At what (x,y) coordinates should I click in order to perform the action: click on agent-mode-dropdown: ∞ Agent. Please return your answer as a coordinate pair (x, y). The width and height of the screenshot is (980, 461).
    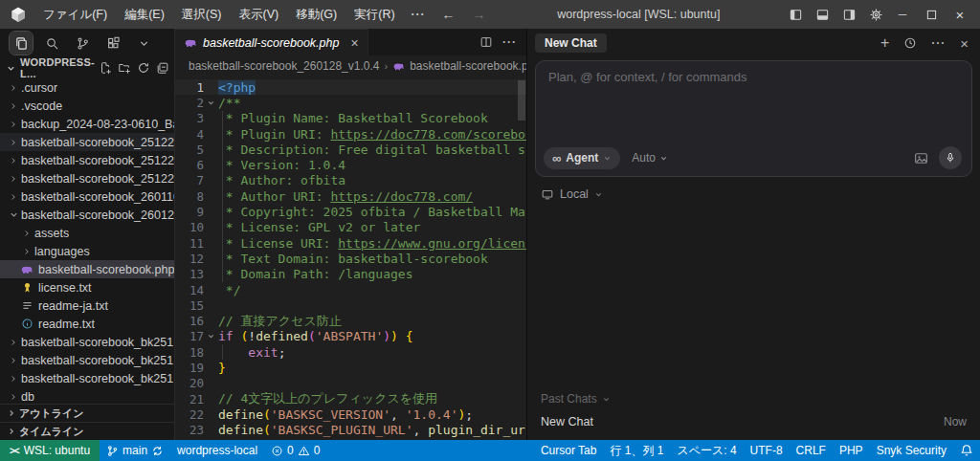
    Looking at the image, I should click on (582, 159).